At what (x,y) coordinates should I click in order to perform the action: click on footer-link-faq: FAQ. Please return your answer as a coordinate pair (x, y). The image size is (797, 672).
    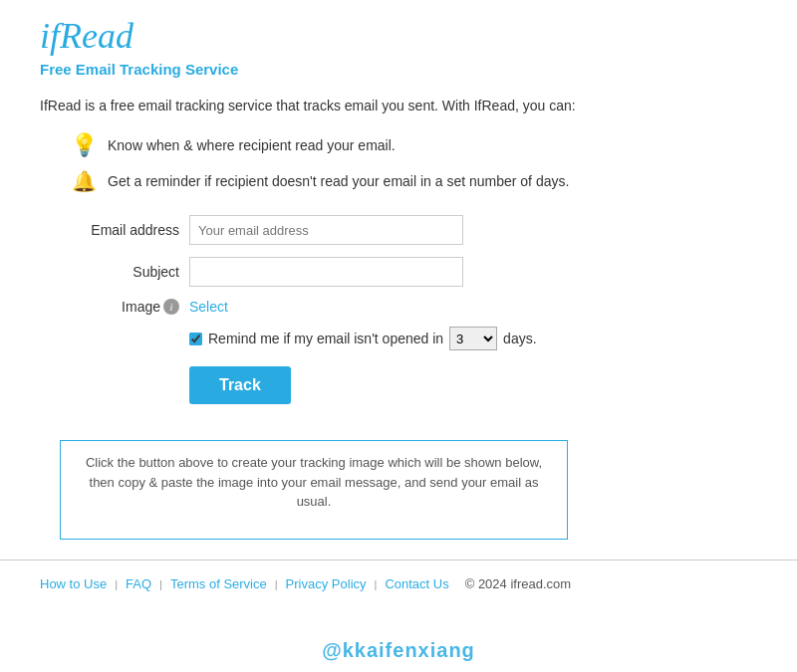
    Looking at the image, I should click on (138, 583).